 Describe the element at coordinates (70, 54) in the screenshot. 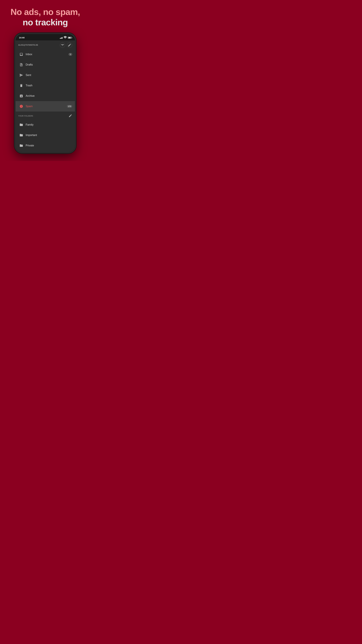

I see `inbox-badge: 1` at that location.